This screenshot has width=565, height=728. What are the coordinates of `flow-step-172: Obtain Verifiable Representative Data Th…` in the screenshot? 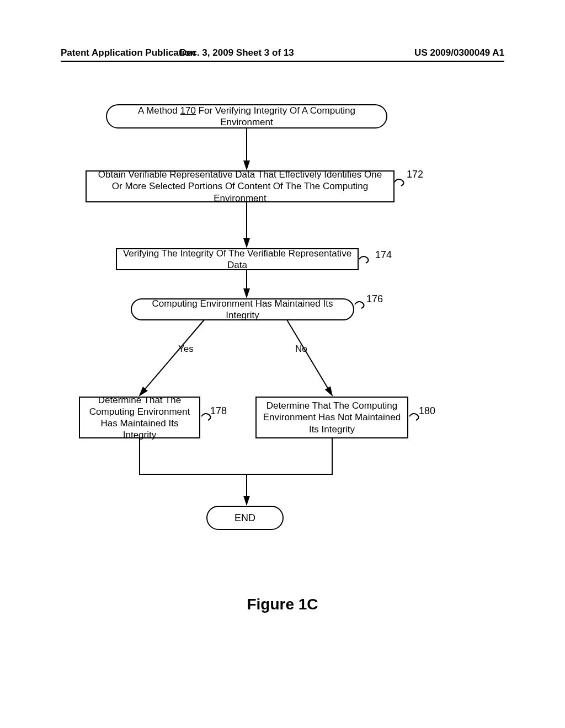 It's located at (240, 186).